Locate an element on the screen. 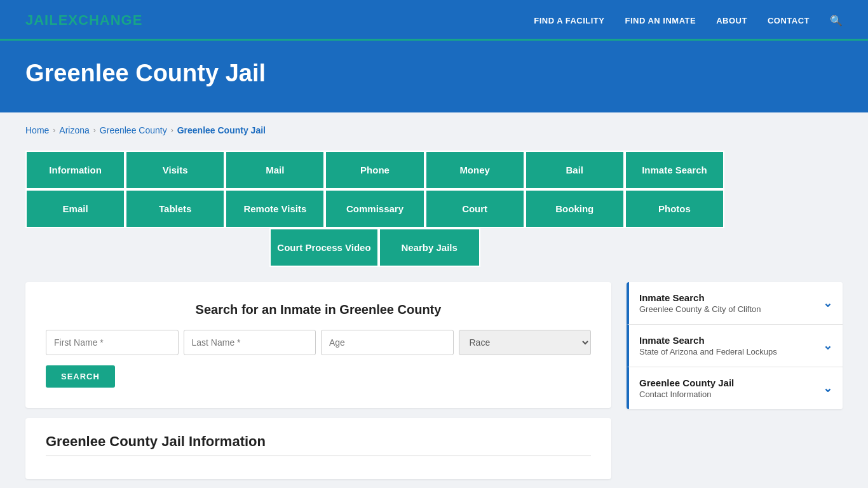 The image size is (868, 488). breadcrumb-home: Home is located at coordinates (37, 130).